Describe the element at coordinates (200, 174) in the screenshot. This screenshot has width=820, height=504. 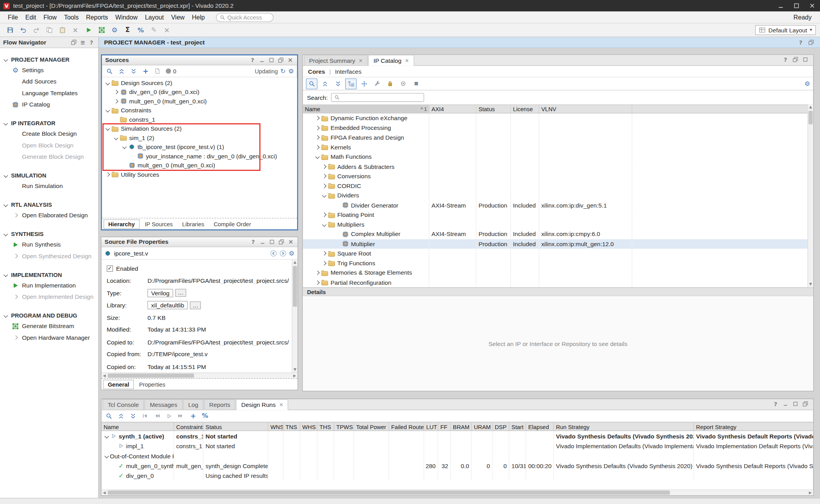
I see `source-node-utility-sources: Utility Sources` at that location.